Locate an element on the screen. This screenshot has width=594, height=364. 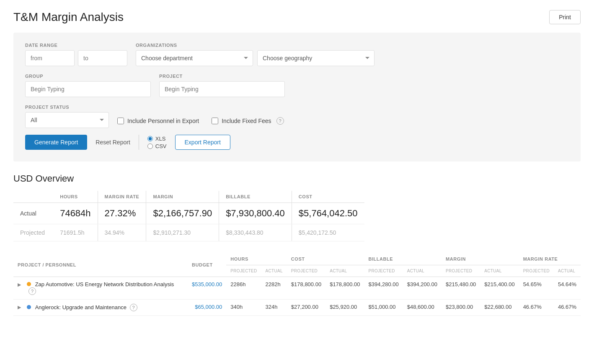
project-label: PROJECT is located at coordinates (222, 76).